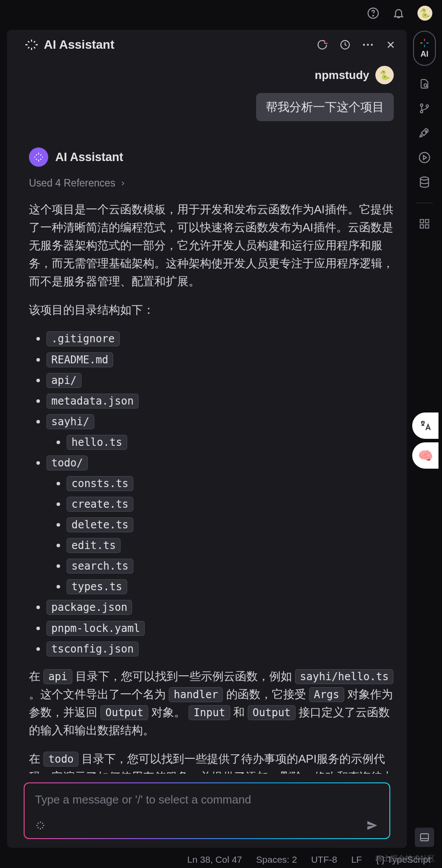 The width and height of the screenshot is (442, 868). What do you see at coordinates (424, 837) in the screenshot?
I see `panel-toggle-icon` at bounding box center [424, 837].